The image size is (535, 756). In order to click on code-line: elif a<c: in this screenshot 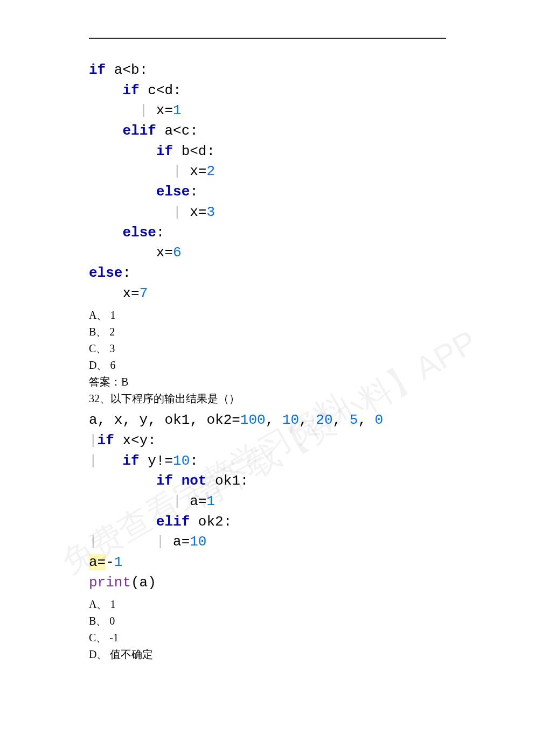, I will do `click(160, 131)`.